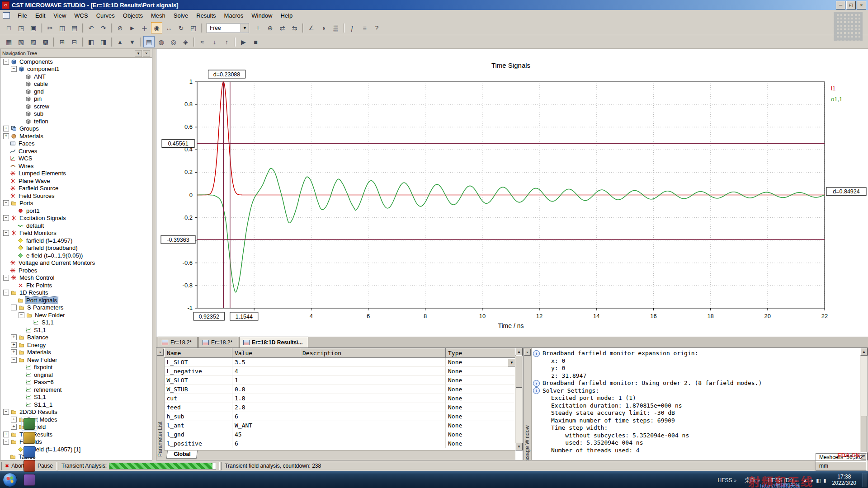 This screenshot has height=488, width=868. I want to click on tray-icon-3: ◧, so click(818, 480).